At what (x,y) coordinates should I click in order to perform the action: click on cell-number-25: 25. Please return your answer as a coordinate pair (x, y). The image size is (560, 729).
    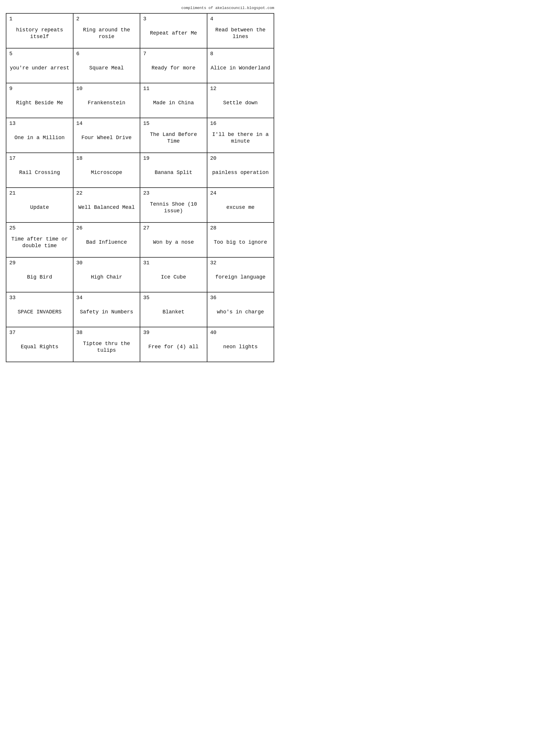
    Looking at the image, I should click on (13, 228).